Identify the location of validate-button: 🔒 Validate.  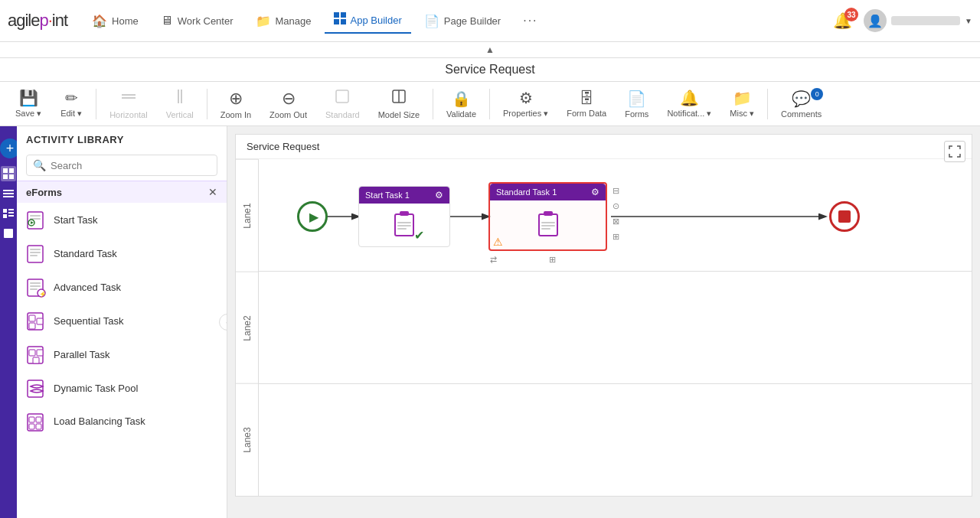
(461, 104).